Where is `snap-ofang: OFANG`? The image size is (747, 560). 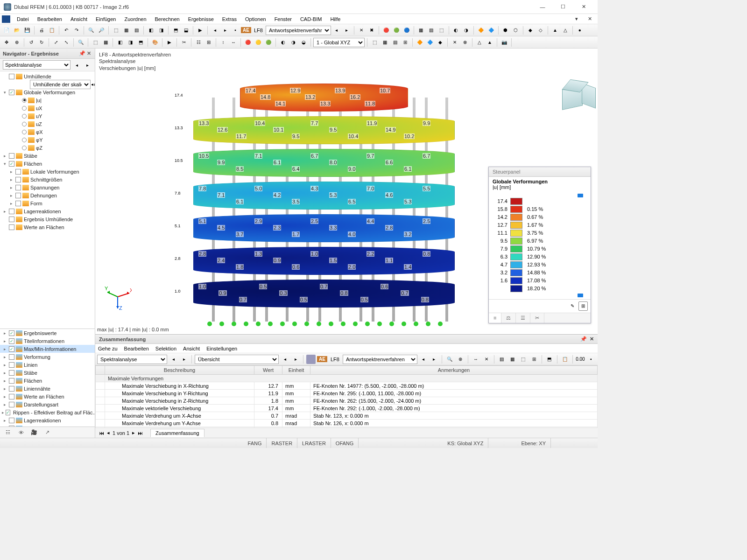 snap-ofang: OFANG is located at coordinates (345, 443).